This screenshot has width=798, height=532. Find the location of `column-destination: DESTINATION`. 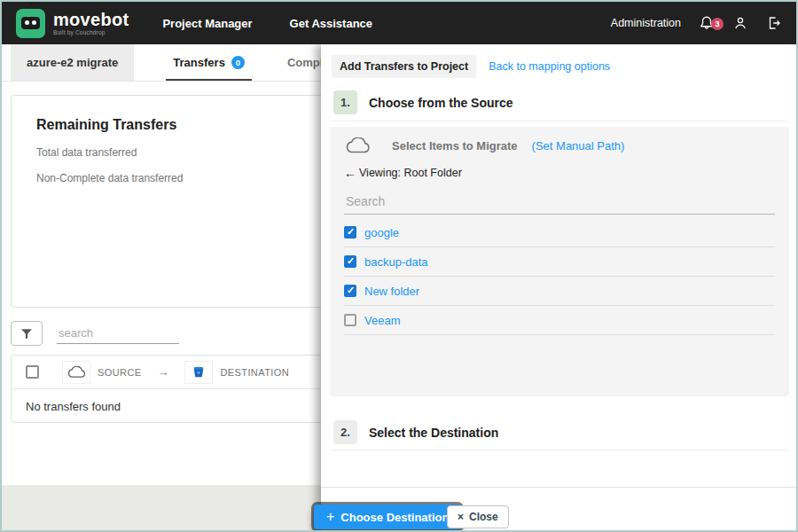

column-destination: DESTINATION is located at coordinates (254, 372).